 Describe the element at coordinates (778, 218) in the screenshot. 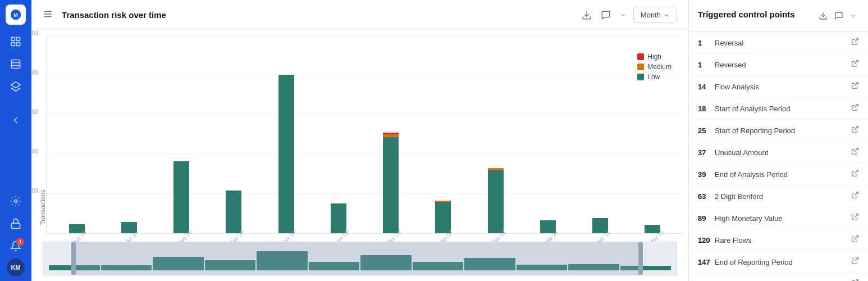

I see `control-point-item: 89High Monetary Value` at that location.